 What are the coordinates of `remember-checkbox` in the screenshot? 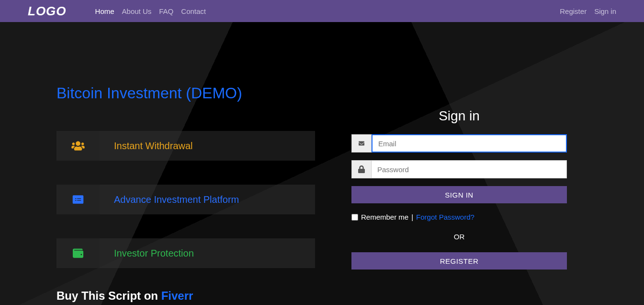 It's located at (355, 217).